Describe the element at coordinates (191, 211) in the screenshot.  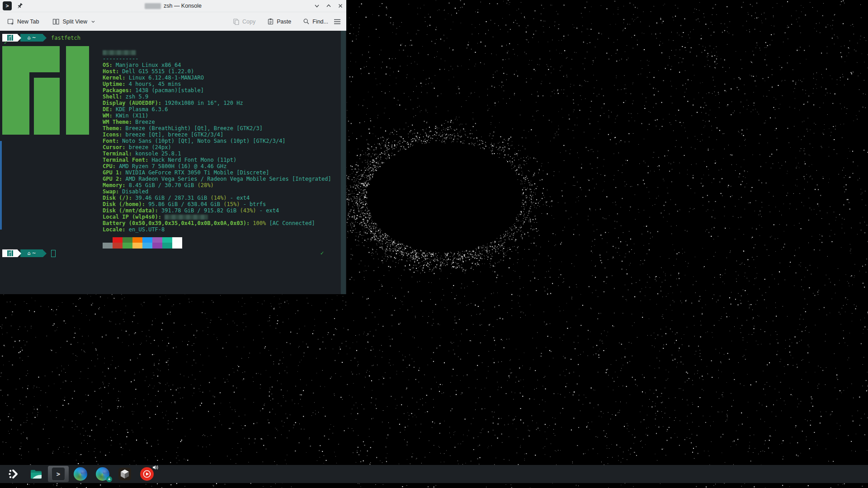
I see `terminal-line: Disk (/mnt/data): 391.78 GiB / 915.82 Gi…` at that location.